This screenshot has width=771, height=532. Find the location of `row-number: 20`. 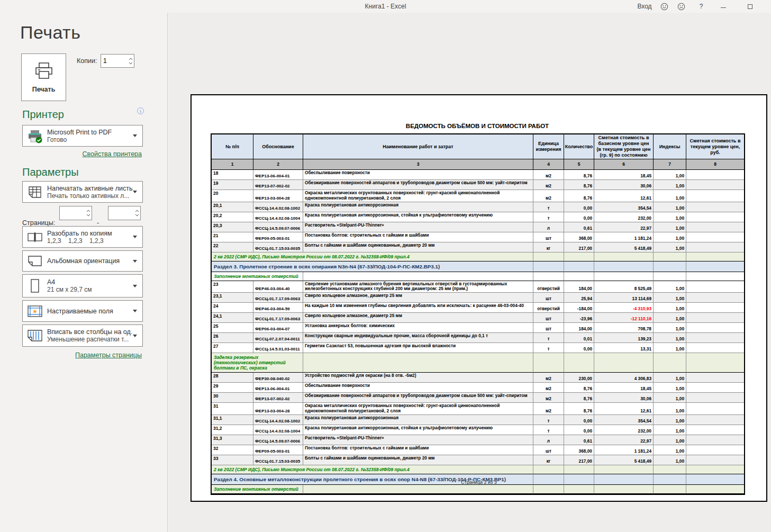

row-number: 20 is located at coordinates (233, 196).